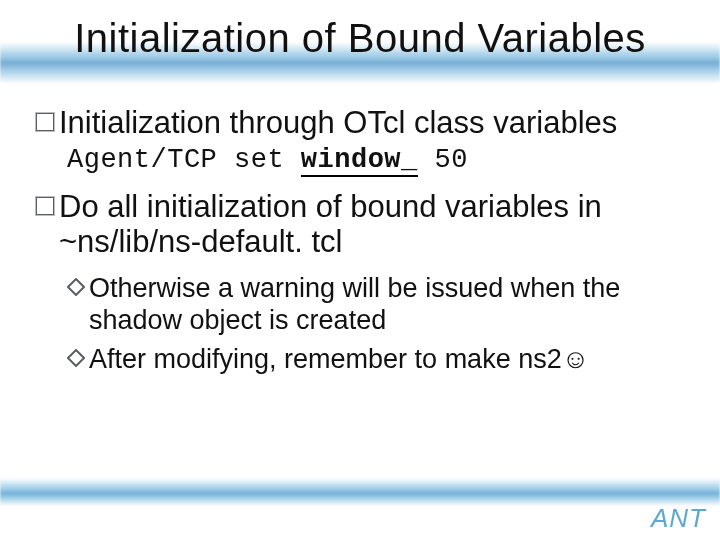 The image size is (720, 540). What do you see at coordinates (365, 224) in the screenshot?
I see `bullet-2: Do all initialization of bound variables…` at bounding box center [365, 224].